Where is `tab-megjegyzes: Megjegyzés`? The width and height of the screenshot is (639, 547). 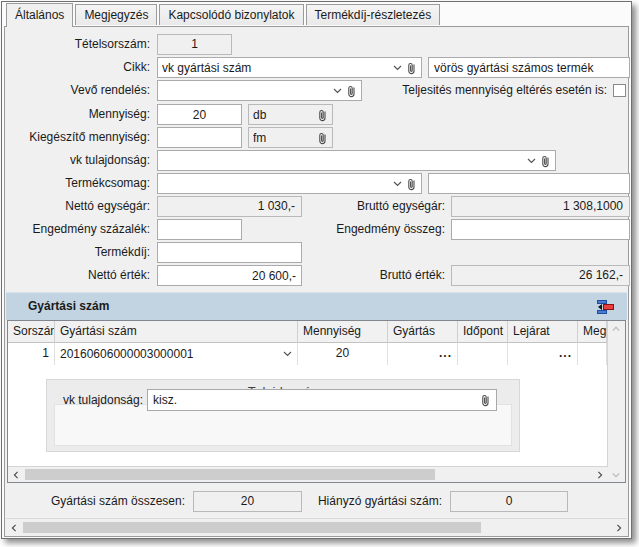 tab-megjegyzes: Megjegyzés is located at coordinates (116, 14).